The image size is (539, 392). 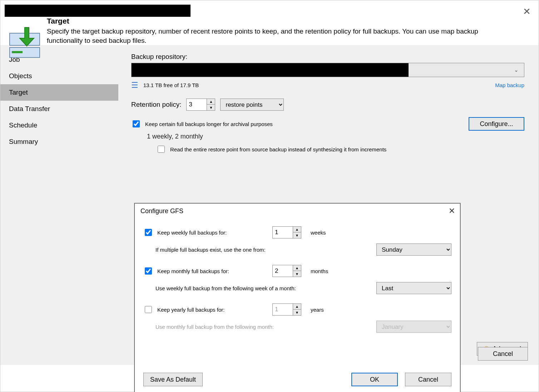 I want to click on archival-label: Keep certain full backups longer for arc…, so click(x=305, y=124).